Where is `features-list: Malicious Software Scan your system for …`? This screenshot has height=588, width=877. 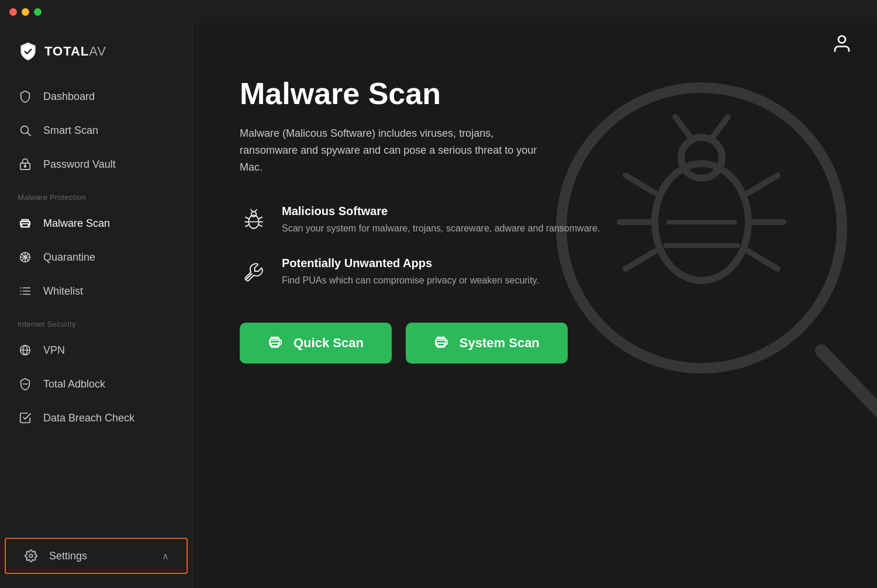 features-list: Malicious Software Scan your system for … is located at coordinates (535, 246).